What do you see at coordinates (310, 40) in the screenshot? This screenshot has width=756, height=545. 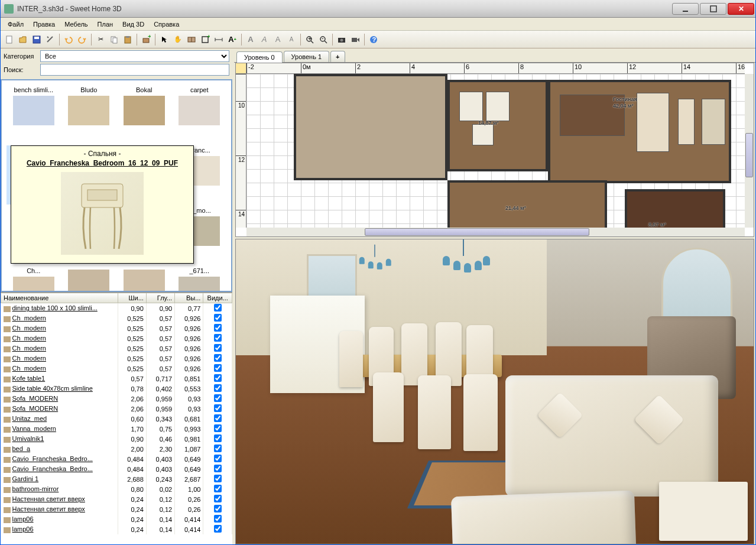 I see `zoom-in-icon: +` at bounding box center [310, 40].